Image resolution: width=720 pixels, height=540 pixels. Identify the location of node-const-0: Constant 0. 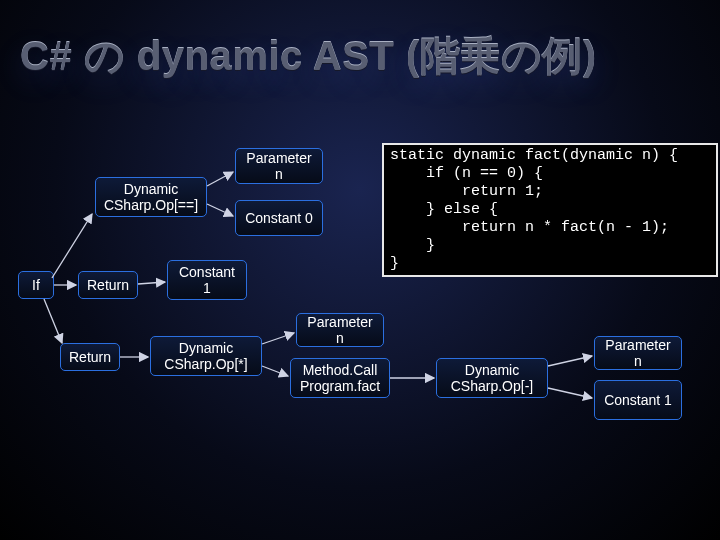
(279, 218).